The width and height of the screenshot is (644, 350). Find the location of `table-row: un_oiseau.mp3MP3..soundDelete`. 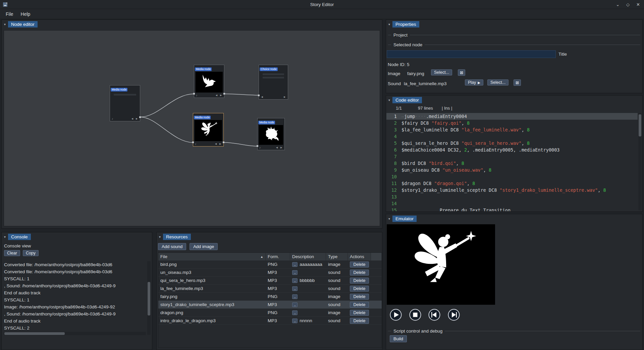

table-row: un_oiseau.mp3MP3..soundDelete is located at coordinates (270, 273).